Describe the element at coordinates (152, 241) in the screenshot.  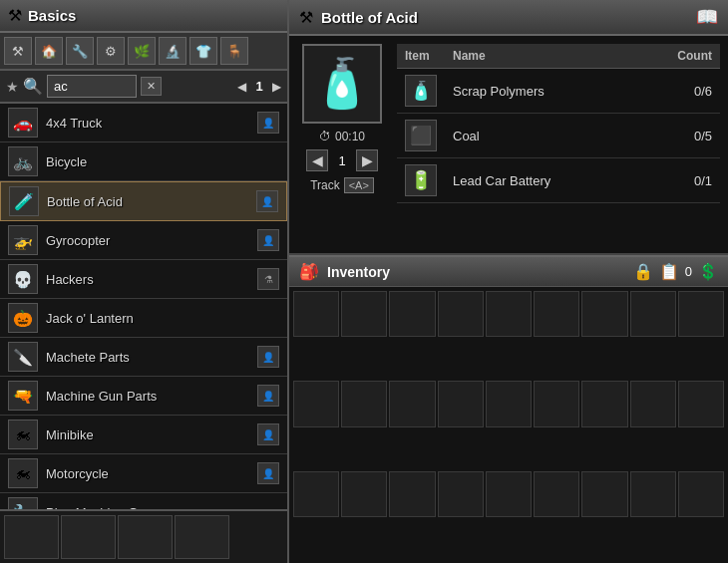
I see `item-name-gyrocopter: Gyrocopter` at that location.